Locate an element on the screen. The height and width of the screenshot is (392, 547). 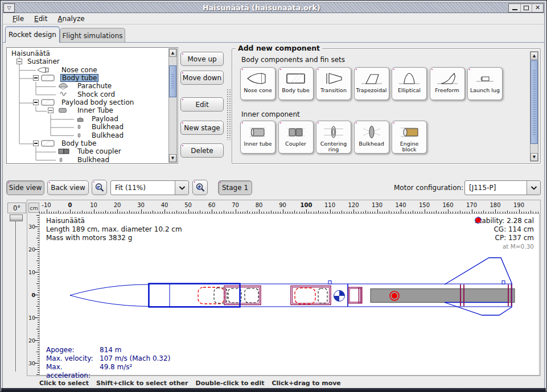
add-launch-lug-button: Launch lug is located at coordinates (485, 84).